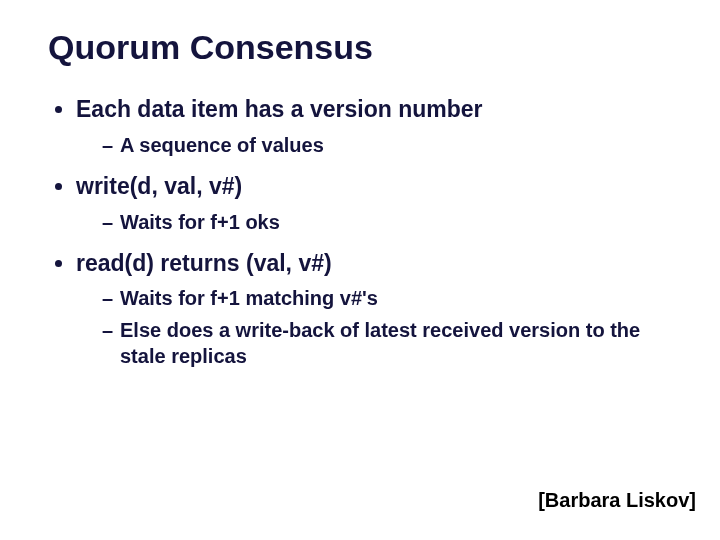  Describe the element at coordinates (617, 500) in the screenshot. I see `attribution: [Barbara Liskov]` at that location.